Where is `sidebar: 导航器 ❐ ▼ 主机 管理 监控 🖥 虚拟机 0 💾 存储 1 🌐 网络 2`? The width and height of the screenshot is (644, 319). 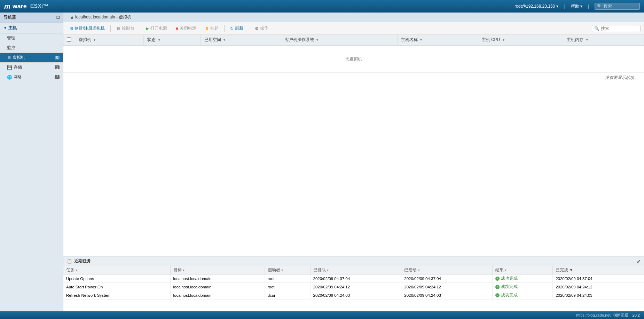
sidebar: 导航器 ❐ ▼ 主机 管理 监控 🖥 虚拟机 0 💾 存储 1 🌐 网络 2 is located at coordinates (32, 162).